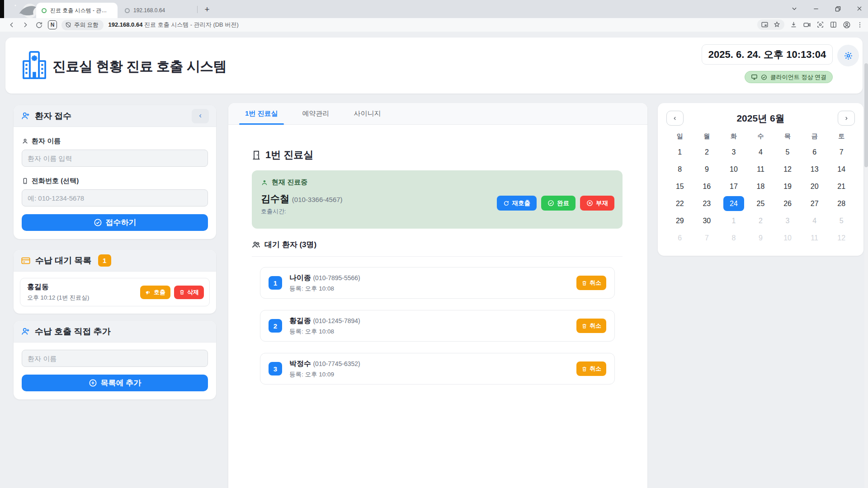 The image size is (868, 488). Describe the element at coordinates (115, 222) in the screenshot. I see `register-button: 접수하기` at that location.